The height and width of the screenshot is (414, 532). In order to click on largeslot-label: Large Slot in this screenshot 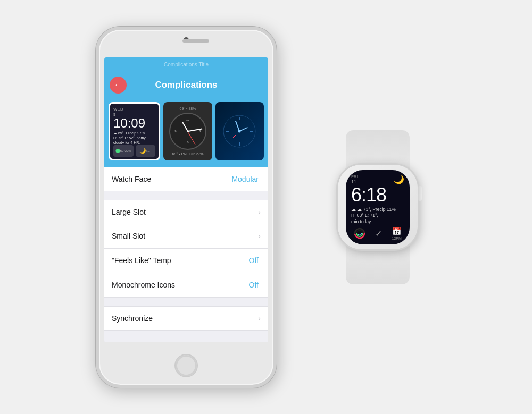, I will do `click(185, 212)`.